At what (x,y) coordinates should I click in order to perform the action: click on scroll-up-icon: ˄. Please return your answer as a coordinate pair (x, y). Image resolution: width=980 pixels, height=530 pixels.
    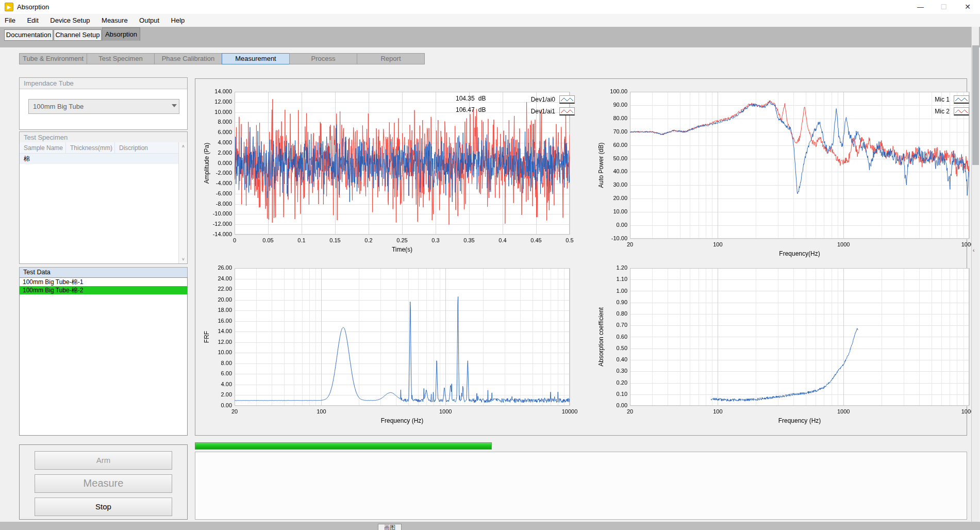
    Looking at the image, I should click on (184, 146).